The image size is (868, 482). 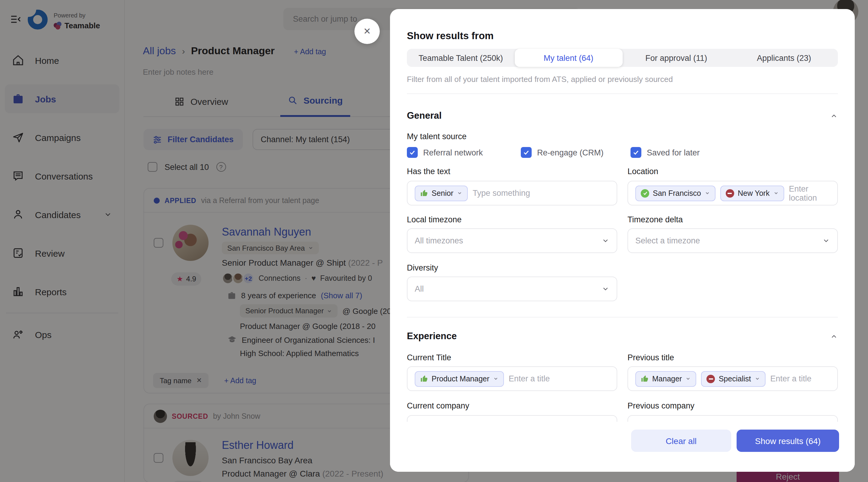 I want to click on tab-applicants: Applicants (23), so click(x=784, y=58).